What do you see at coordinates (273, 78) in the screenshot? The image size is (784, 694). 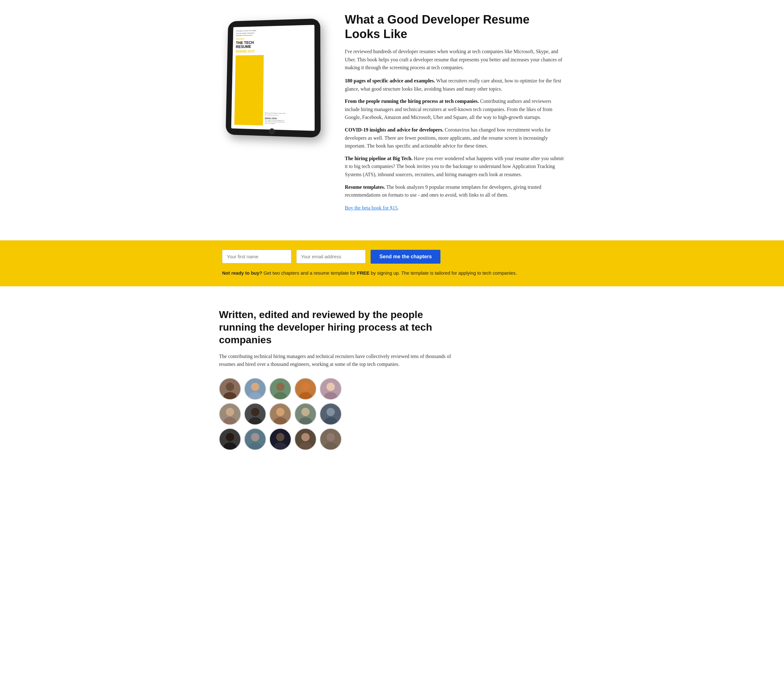 I see `book-cover: Principles to stand out straight from th…` at bounding box center [273, 78].